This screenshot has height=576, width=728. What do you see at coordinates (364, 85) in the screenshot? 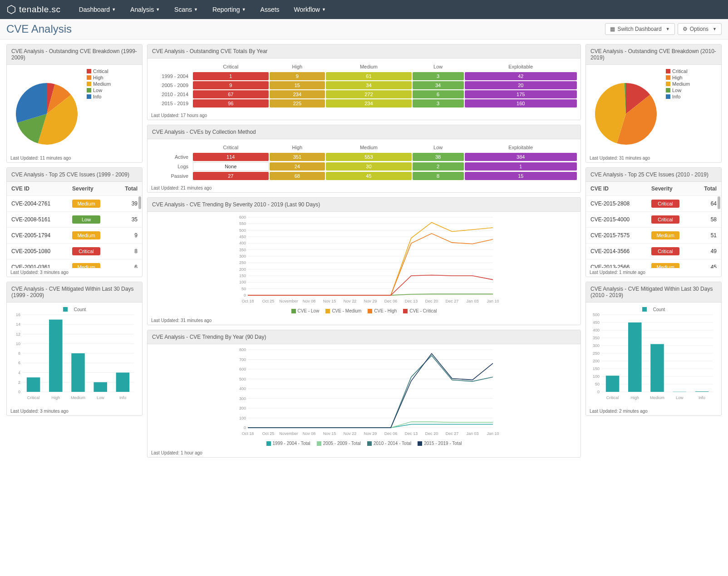
I see `matrix-totals-year: CriticalHighMediumLowExploitable1999 - 2…` at bounding box center [364, 85].